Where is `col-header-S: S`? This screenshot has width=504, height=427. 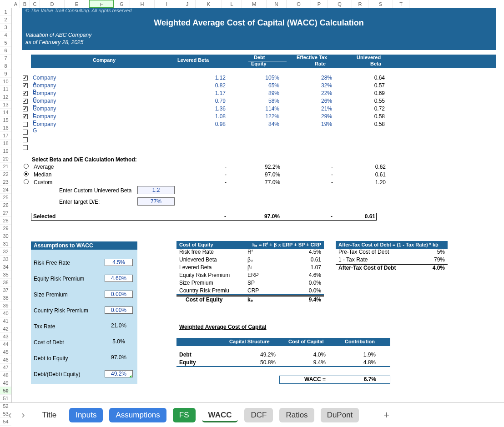
col-header-S: S is located at coordinates (381, 4).